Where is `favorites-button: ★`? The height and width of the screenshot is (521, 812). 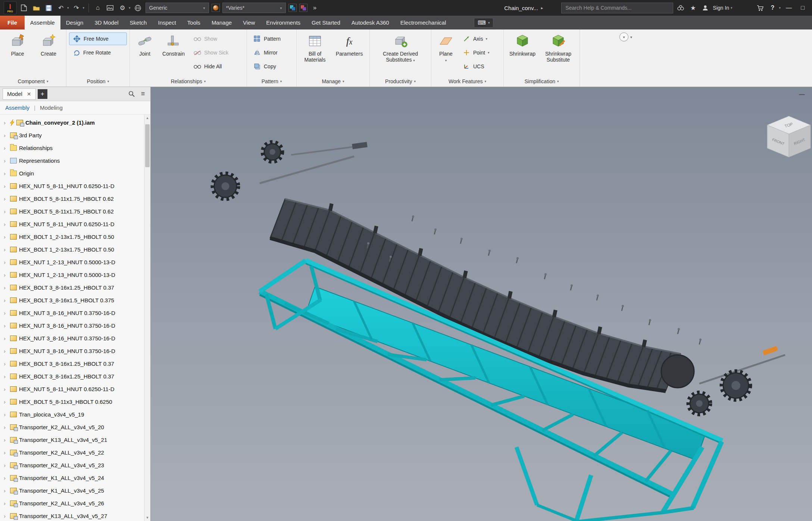 favorites-button: ★ is located at coordinates (693, 8).